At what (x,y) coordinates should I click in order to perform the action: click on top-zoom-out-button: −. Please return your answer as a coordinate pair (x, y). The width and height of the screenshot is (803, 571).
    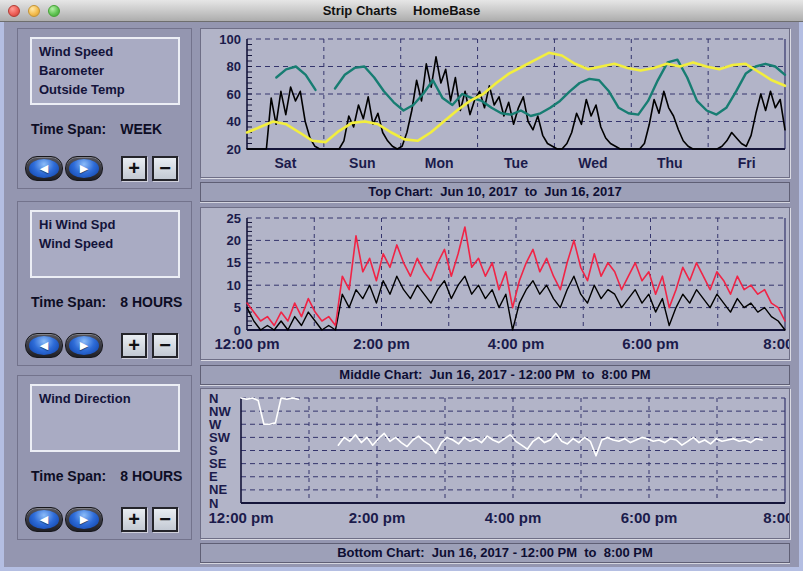
    Looking at the image, I should click on (165, 168).